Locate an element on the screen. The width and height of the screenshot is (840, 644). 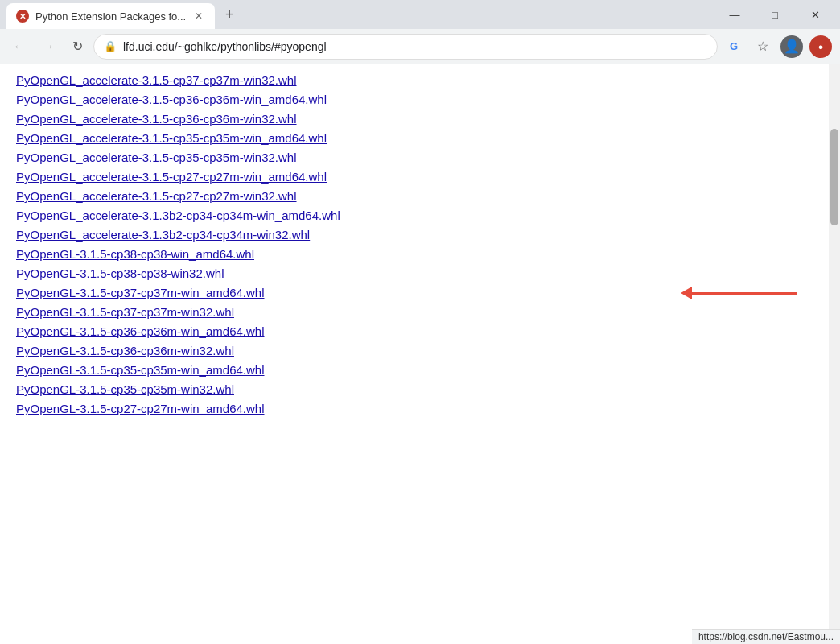
arrow-annotation is located at coordinates (739, 293).